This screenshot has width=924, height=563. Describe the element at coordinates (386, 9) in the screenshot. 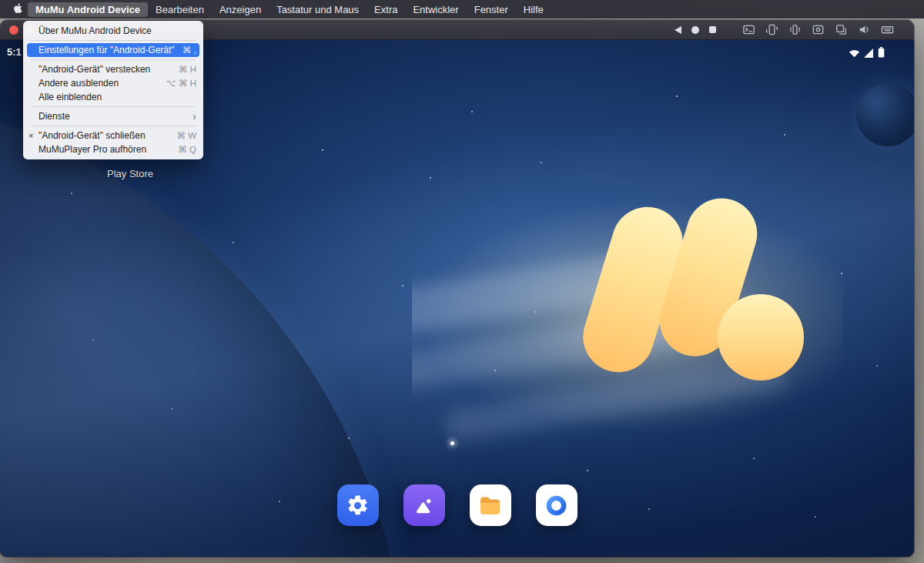

I see `menubar-item-extra: Extra` at that location.